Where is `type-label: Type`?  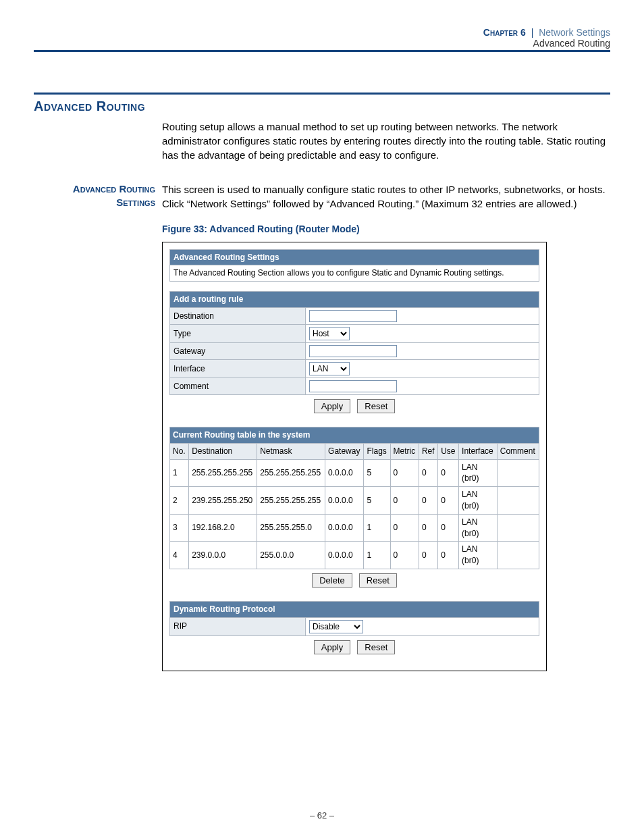 type-label: Type is located at coordinates (238, 334).